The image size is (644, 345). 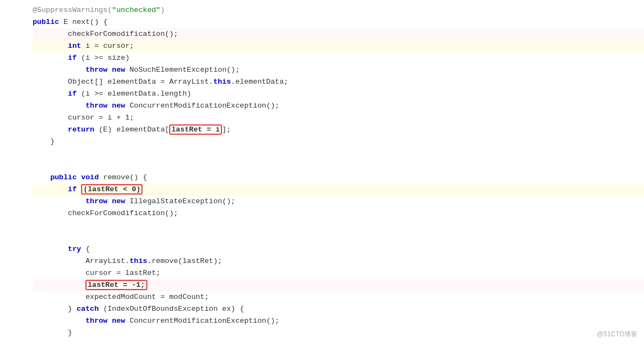 I want to click on code-line: try {, so click(x=338, y=249).